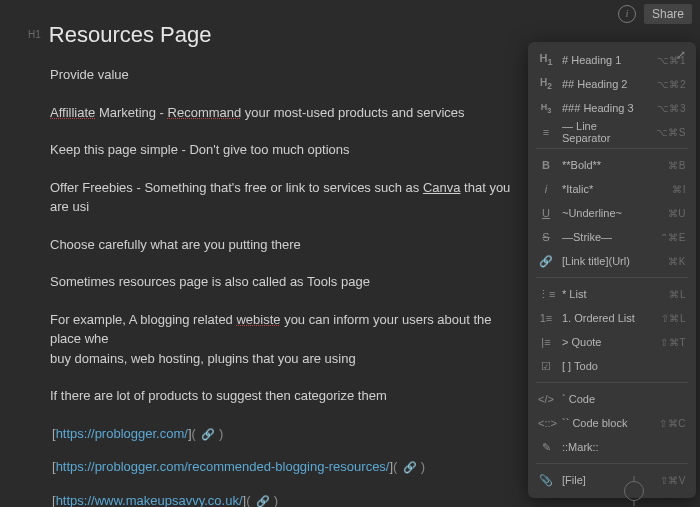  What do you see at coordinates (612, 108) in the screenshot?
I see `menu-item-h3: H3### Heading 3⌥⌘3` at bounding box center [612, 108].